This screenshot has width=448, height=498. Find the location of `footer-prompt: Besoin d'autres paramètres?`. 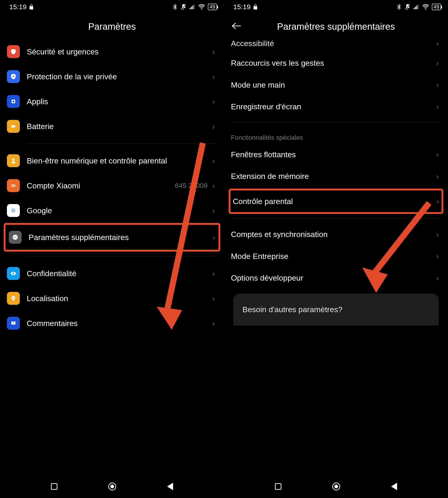

footer-prompt: Besoin d'autres paramètres? is located at coordinates (336, 310).